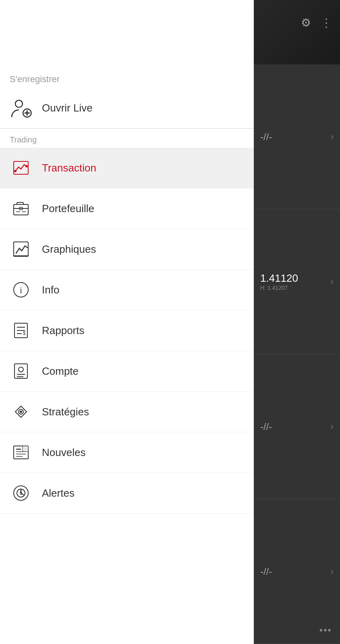 The height and width of the screenshot is (644, 340). I want to click on chevron-right-2: ›, so click(332, 282).